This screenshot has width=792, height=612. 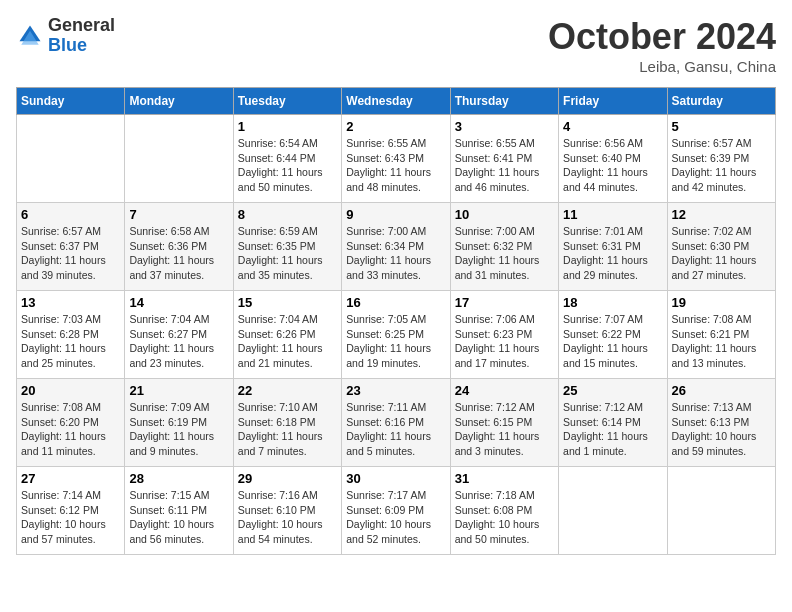 What do you see at coordinates (66, 36) in the screenshot?
I see `logo: General Blue` at bounding box center [66, 36].